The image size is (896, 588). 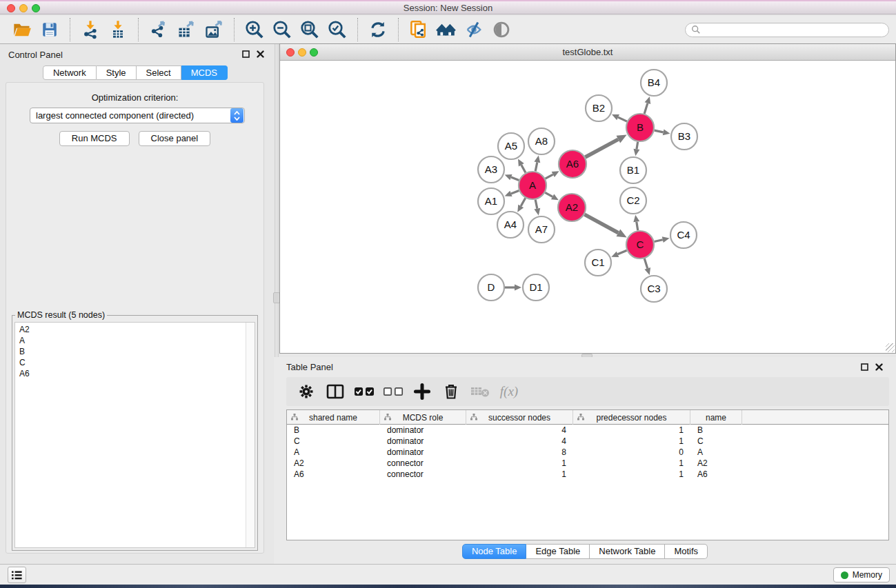 I want to click on import-network-icon, so click(x=90, y=30).